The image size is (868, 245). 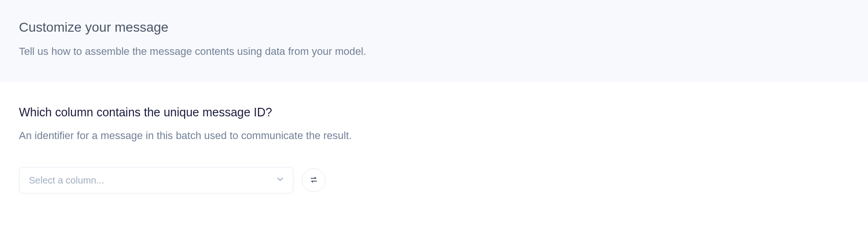 What do you see at coordinates (434, 51) in the screenshot?
I see `page-subtitle: Tell us how to assemble the message cont…` at bounding box center [434, 51].